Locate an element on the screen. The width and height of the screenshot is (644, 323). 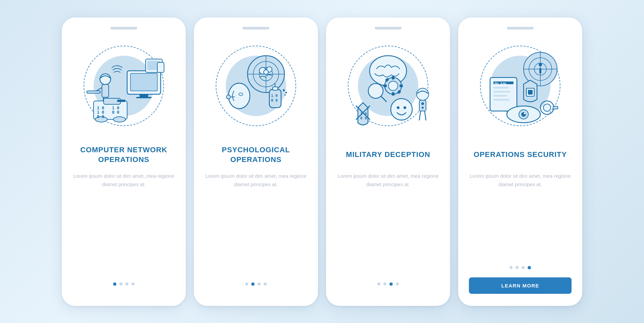
card-title-psychological: PSYCHOLOGICAL OPERATIONS is located at coordinates (256, 155).